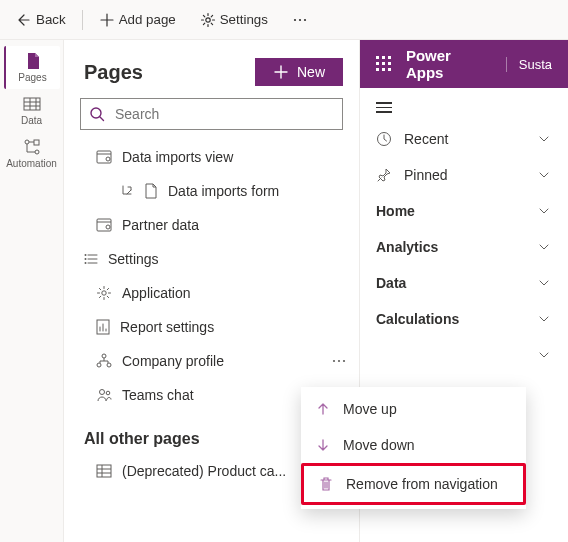 Image resolution: width=568 pixels, height=542 pixels. Describe the element at coordinates (32, 154) in the screenshot. I see `rail-item-automation: Automation` at that location.